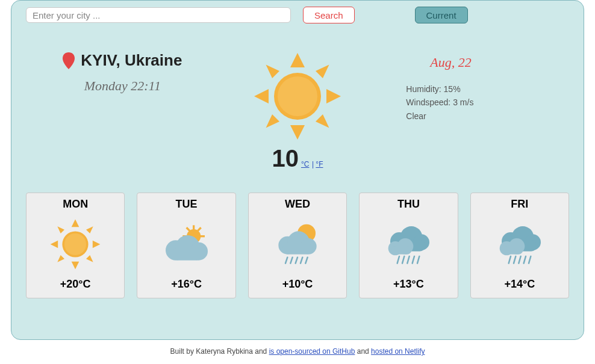  Describe the element at coordinates (298, 205) in the screenshot. I see `forecast-day-name: WED` at that location.